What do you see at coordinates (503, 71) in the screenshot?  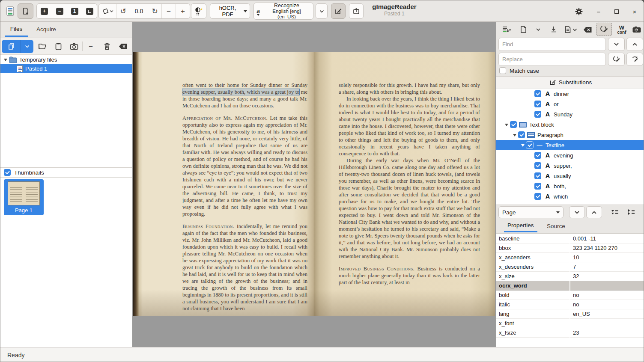 I see `match-case-checkbox` at bounding box center [503, 71].